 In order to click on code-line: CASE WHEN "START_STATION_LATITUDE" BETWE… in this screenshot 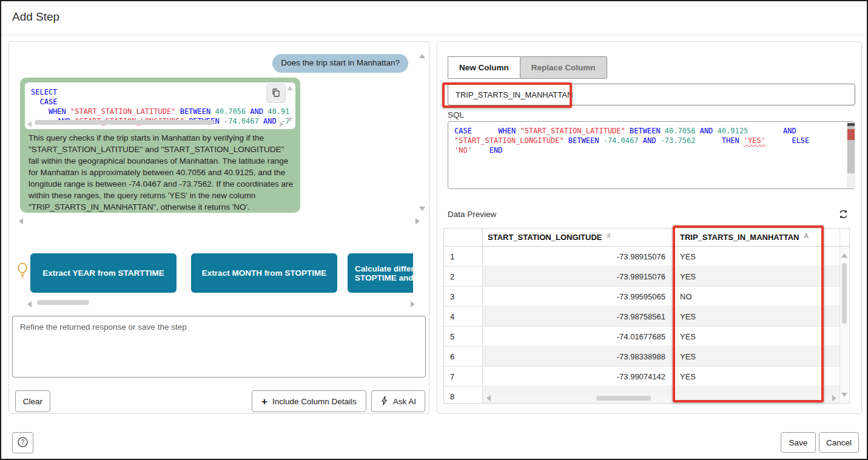, I will do `click(651, 131)`.